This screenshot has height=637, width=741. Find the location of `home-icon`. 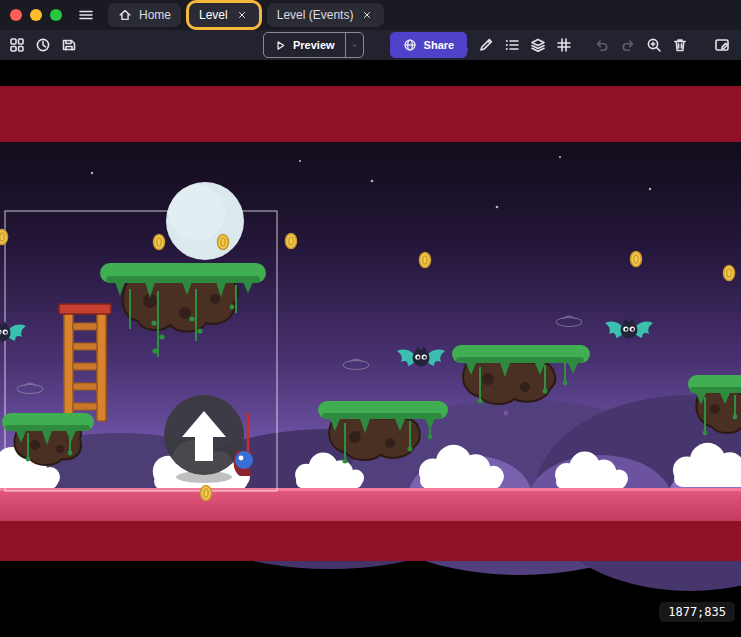

home-icon is located at coordinates (125, 15).